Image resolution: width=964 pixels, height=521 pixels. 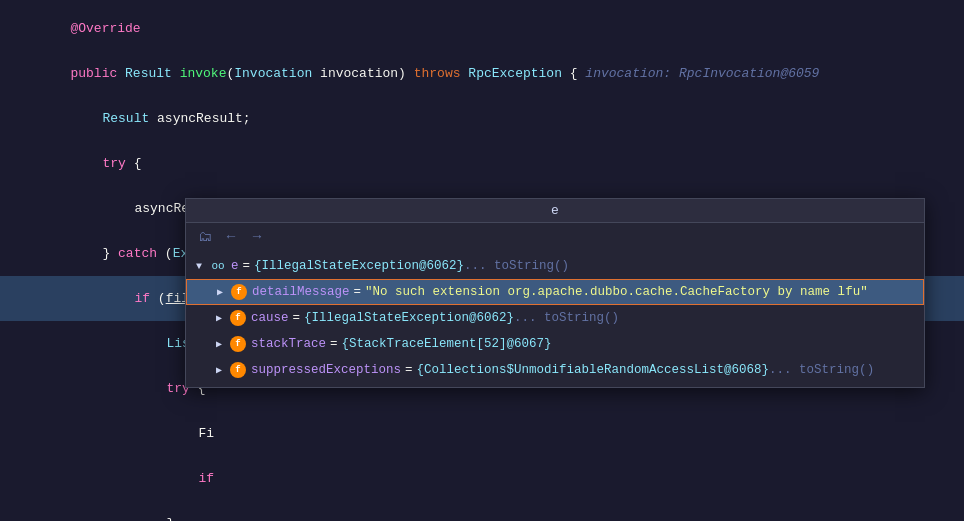 I want to click on back-arrow-icon: ←, so click(x=231, y=236).